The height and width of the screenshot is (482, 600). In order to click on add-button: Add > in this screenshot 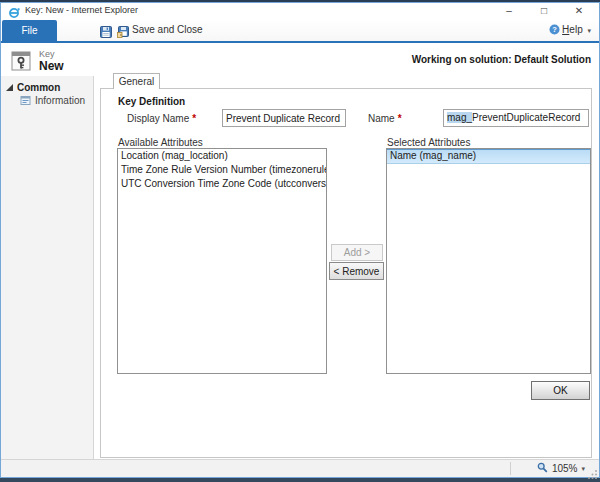, I will do `click(357, 252)`.